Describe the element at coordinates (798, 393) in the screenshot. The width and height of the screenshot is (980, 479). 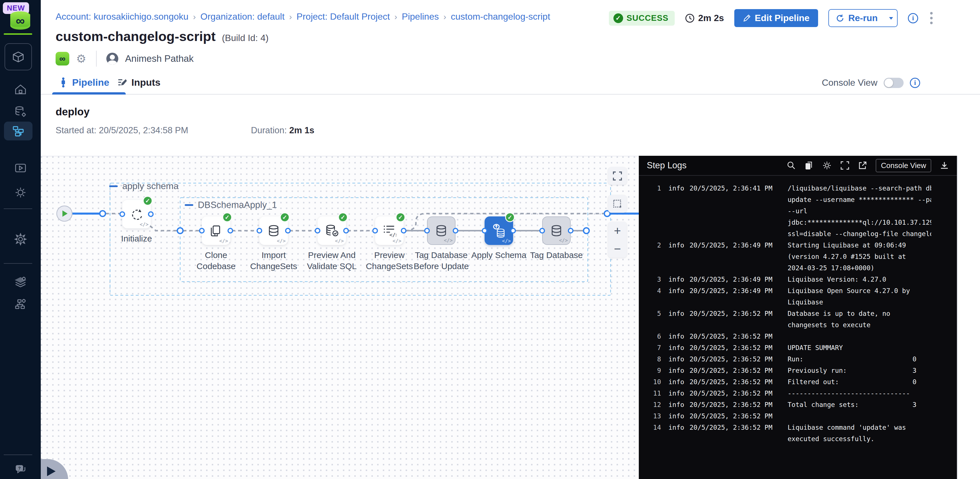
I see `log-line: 11info20/5/2025, 2:36:52 PM-------------…` at that location.